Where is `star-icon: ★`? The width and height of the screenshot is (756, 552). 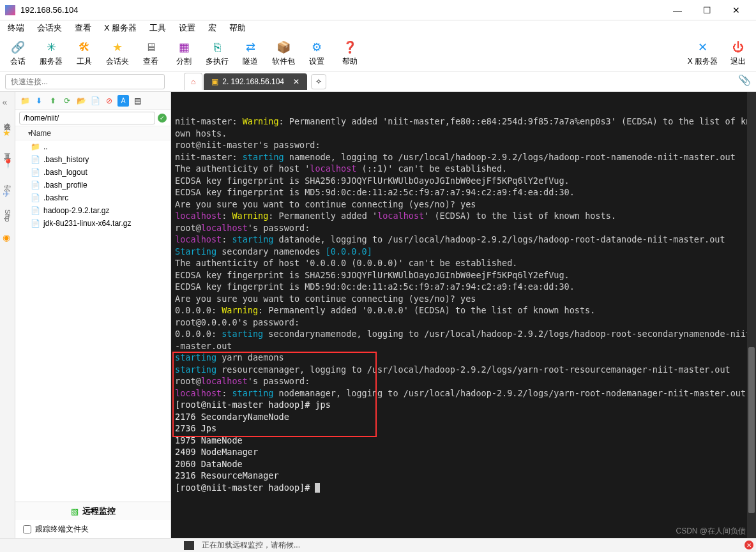 star-icon: ★ is located at coordinates (8, 133).